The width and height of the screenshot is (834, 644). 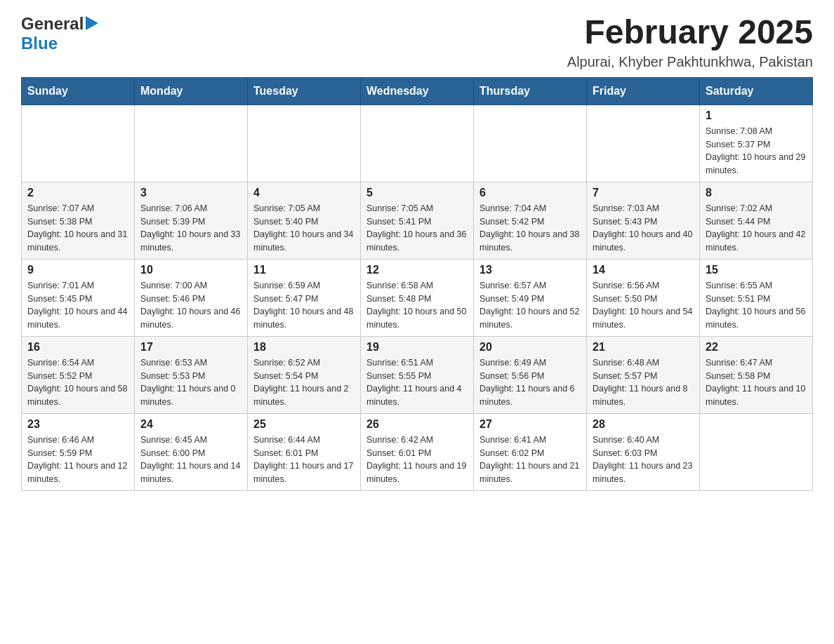 I want to click on day-info: Sunrise: 6:42 AM Sunset: 6:01 PM Dayligh…, so click(x=417, y=460).